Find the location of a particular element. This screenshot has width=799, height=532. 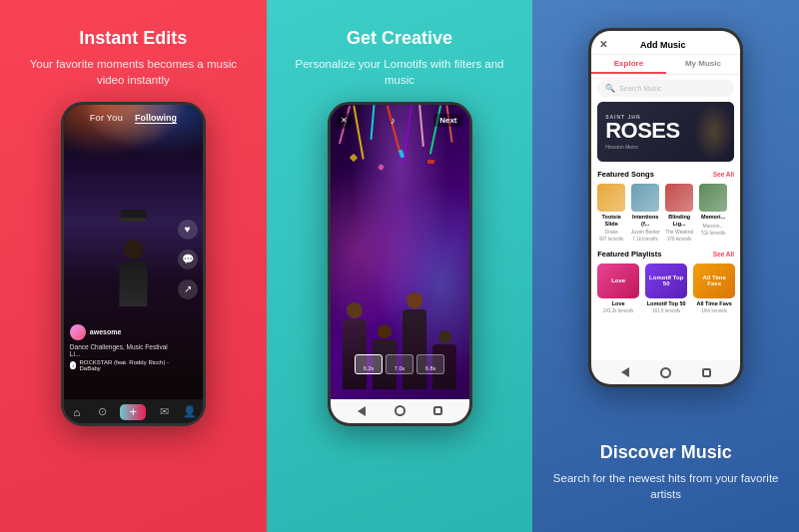

nav-recents is located at coordinates (437, 411).